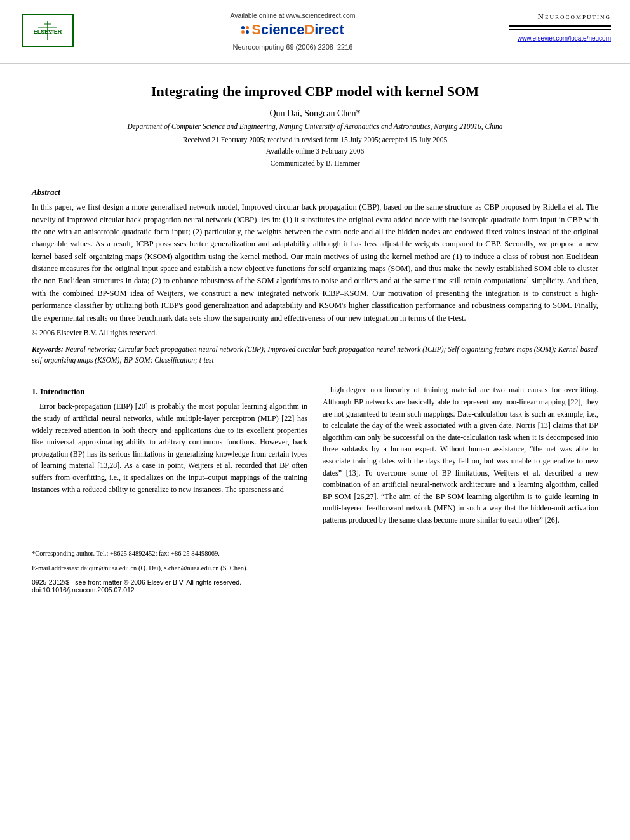 The image size is (630, 840). What do you see at coordinates (170, 448) in the screenshot?
I see `left-col-text: Error back-propagation (EBP) [20] is pro…` at bounding box center [170, 448].